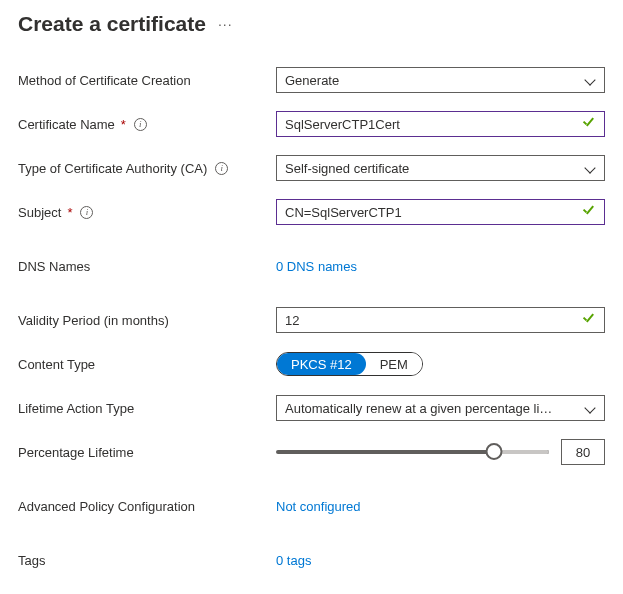 The image size is (623, 594). Describe the element at coordinates (76, 452) in the screenshot. I see `label-percentagelifetime: Percentage Lifetime` at that location.